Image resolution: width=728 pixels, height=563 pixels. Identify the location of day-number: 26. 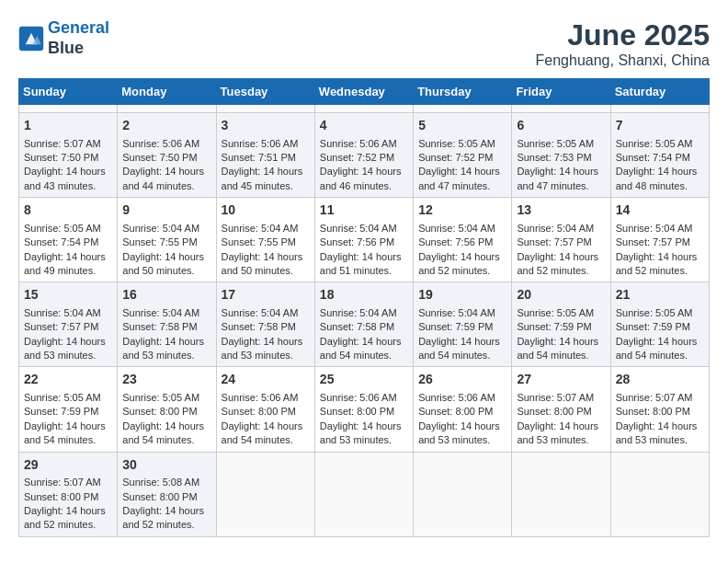
(462, 380).